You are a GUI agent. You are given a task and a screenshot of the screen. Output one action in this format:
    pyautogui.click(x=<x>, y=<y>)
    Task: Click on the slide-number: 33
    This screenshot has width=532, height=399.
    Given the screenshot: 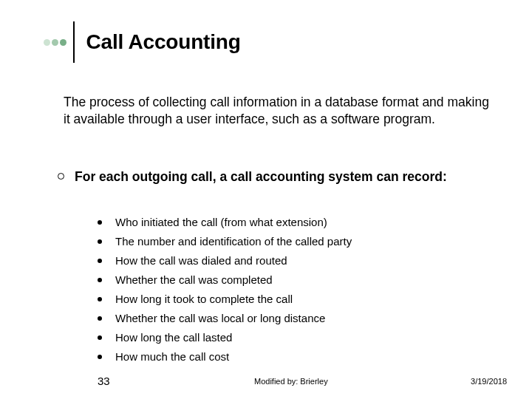 What is the action you would take?
    pyautogui.click(x=103, y=381)
    